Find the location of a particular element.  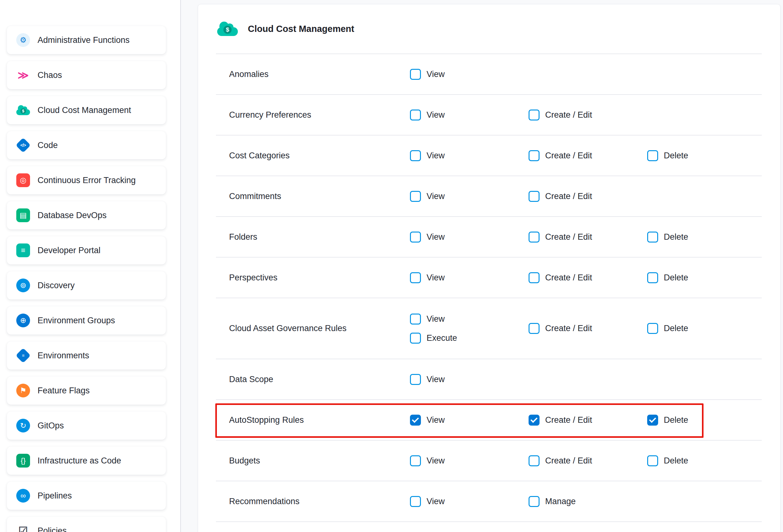

sidebar-item-pipelines: ∞Pipelines is located at coordinates (86, 496).